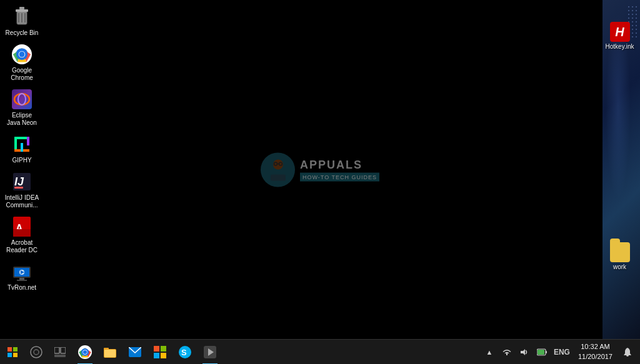 The image size is (640, 364). What do you see at coordinates (620, 252) in the screenshot?
I see `work-folder-icon` at bounding box center [620, 252].